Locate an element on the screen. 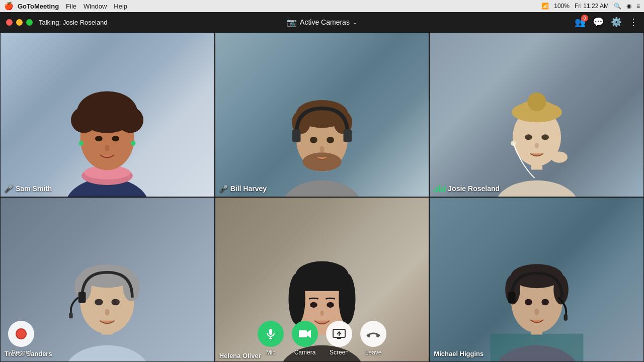  participant-name-helena: Helena Oliver is located at coordinates (240, 357).